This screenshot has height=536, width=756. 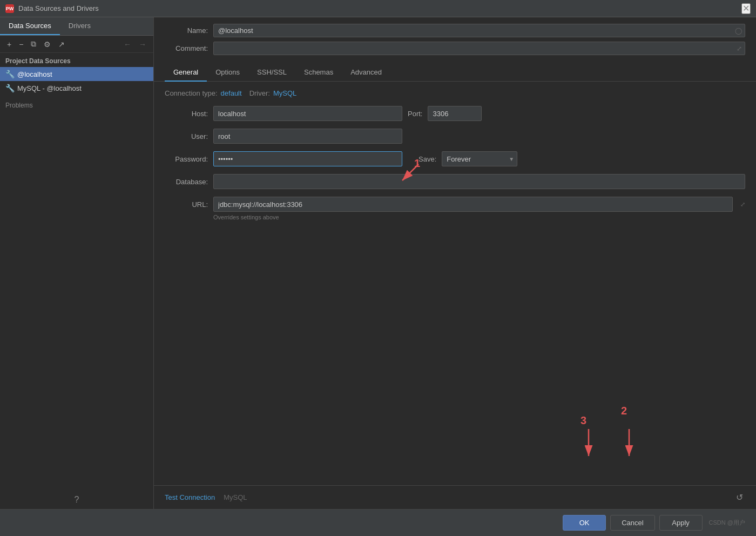 I want to click on datasource-label-localhost: @localhost, so click(x=35, y=75).